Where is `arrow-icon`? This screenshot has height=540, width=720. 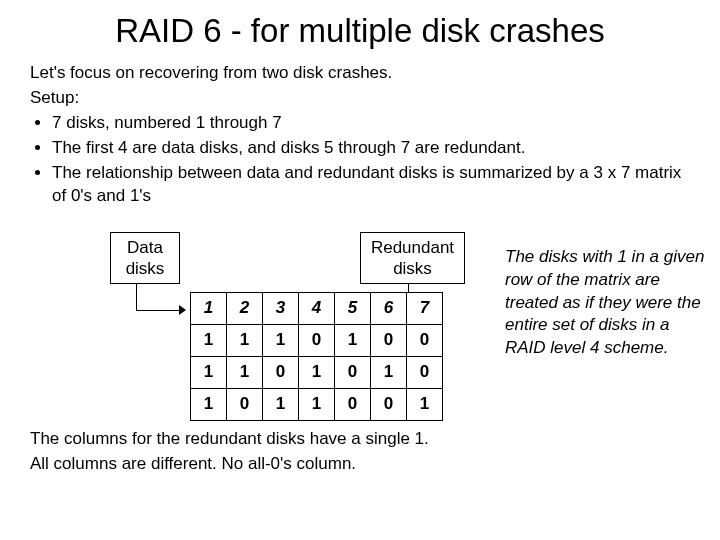 arrow-icon is located at coordinates (148, 297).